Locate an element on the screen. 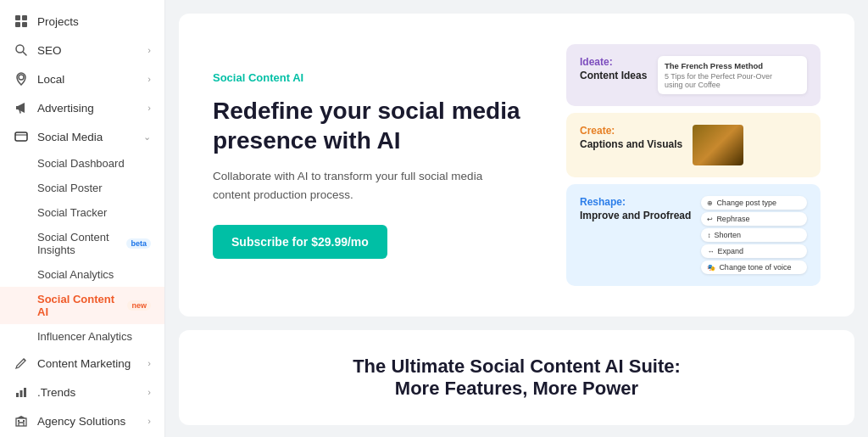 This screenshot has height=437, width=868. sidebar-item-social-tracker-label: Social Tracker is located at coordinates (72, 212).